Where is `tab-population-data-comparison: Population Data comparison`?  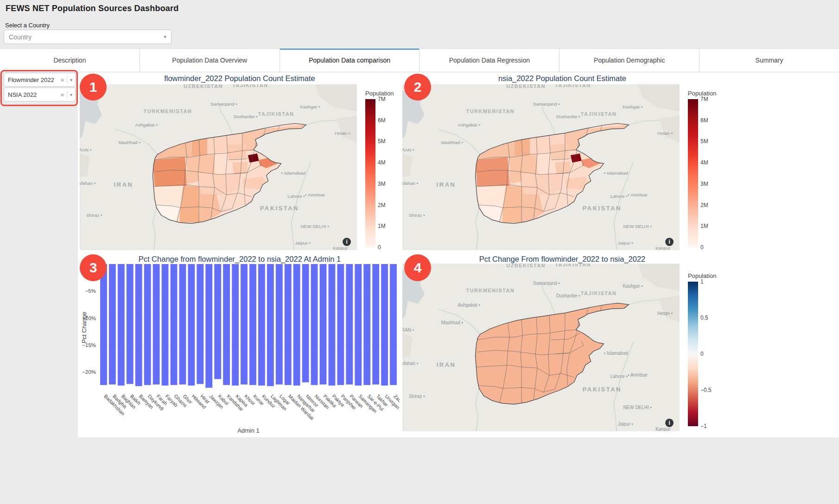 tab-population-data-comparison: Population Data comparison is located at coordinates (350, 60).